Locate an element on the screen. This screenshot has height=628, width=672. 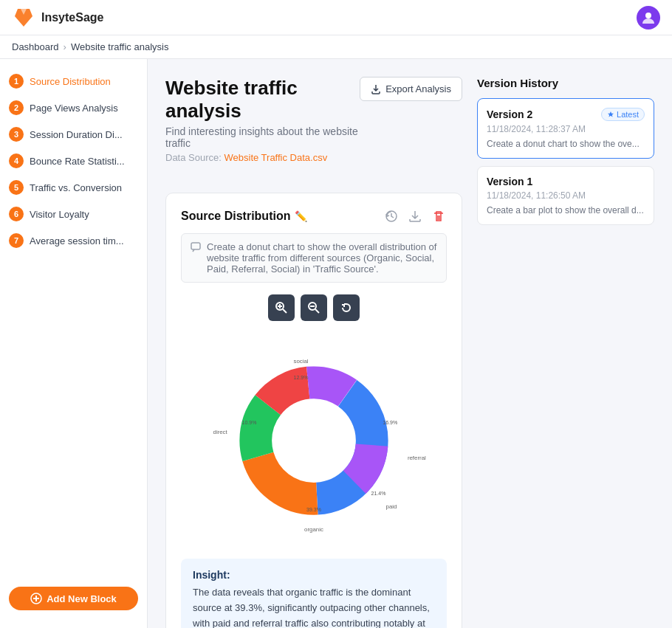
export-analysis-button: Export Analysis is located at coordinates (411, 89).